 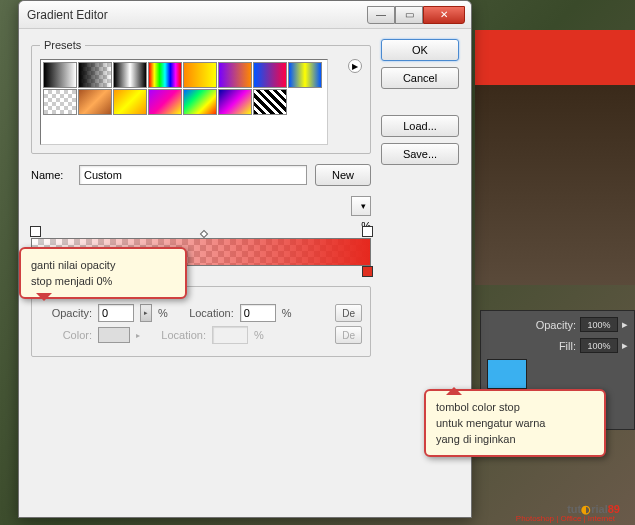 What do you see at coordinates (35, 232) in the screenshot?
I see `opacity-stop-left` at bounding box center [35, 232].